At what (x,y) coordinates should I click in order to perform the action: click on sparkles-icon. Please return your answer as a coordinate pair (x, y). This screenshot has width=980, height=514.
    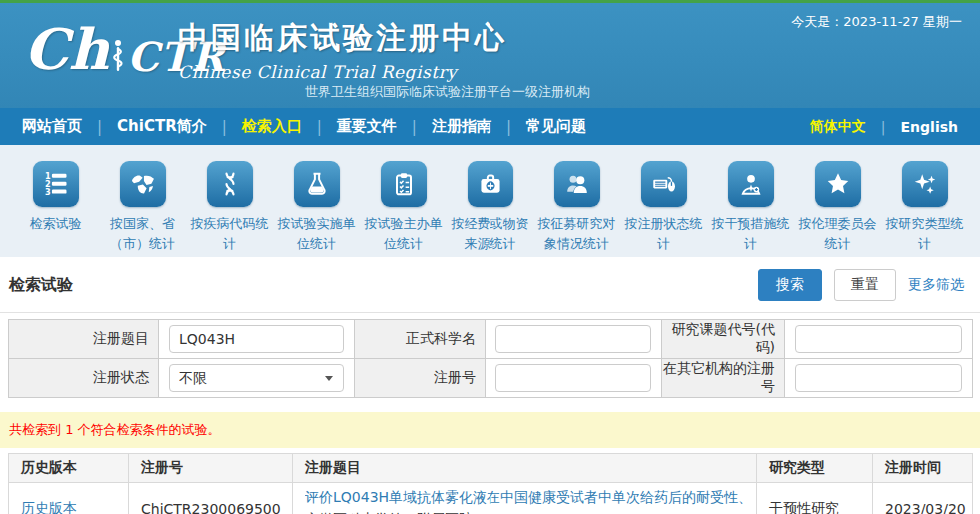
    Looking at the image, I should click on (925, 184).